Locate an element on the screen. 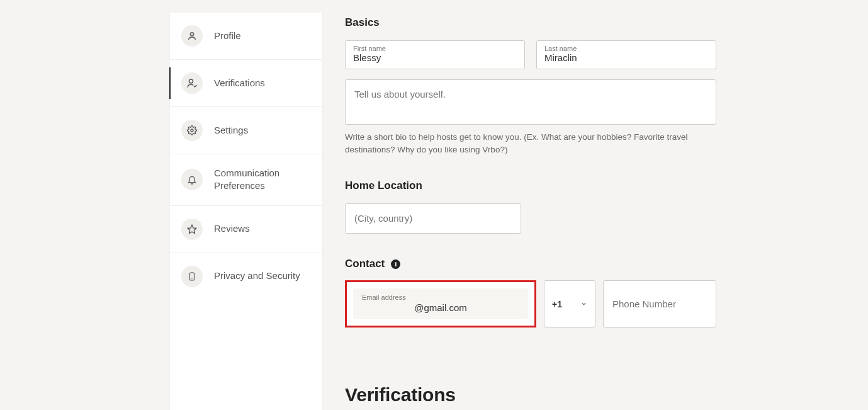 This screenshot has height=410, width=868. sidebar-item-privacy: Privacy and Security is located at coordinates (246, 280).